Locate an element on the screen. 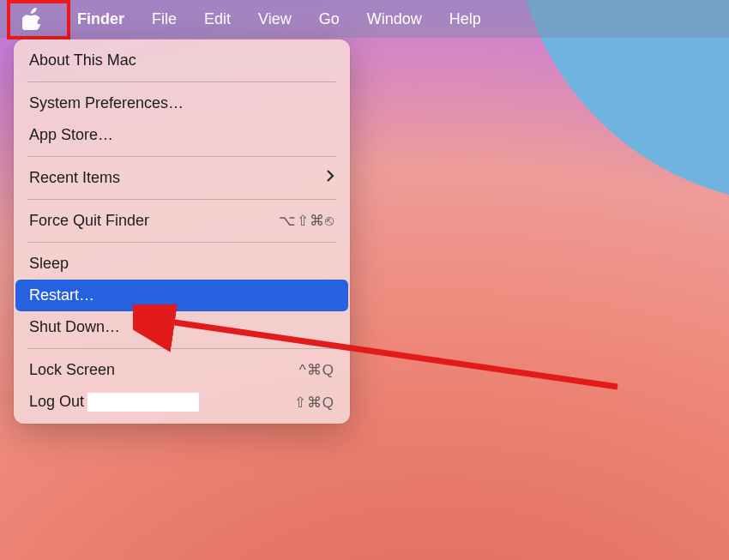 This screenshot has width=729, height=560. redacted-username is located at coordinates (143, 402).